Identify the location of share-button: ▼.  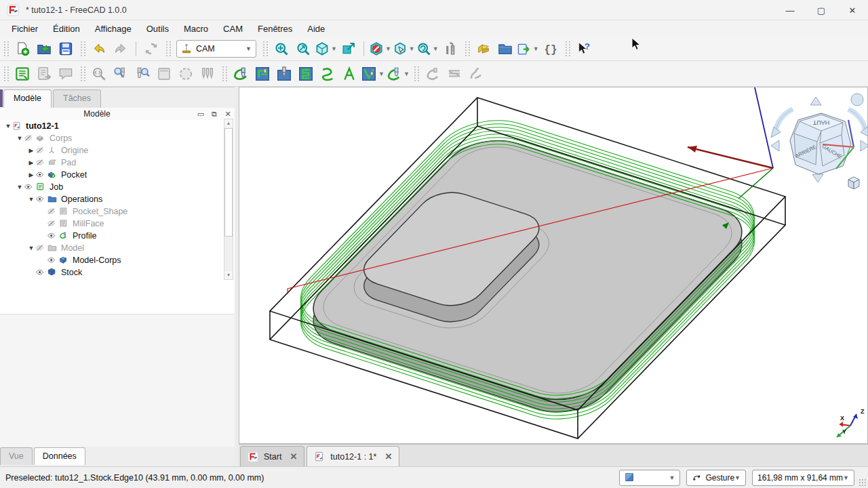
(528, 49).